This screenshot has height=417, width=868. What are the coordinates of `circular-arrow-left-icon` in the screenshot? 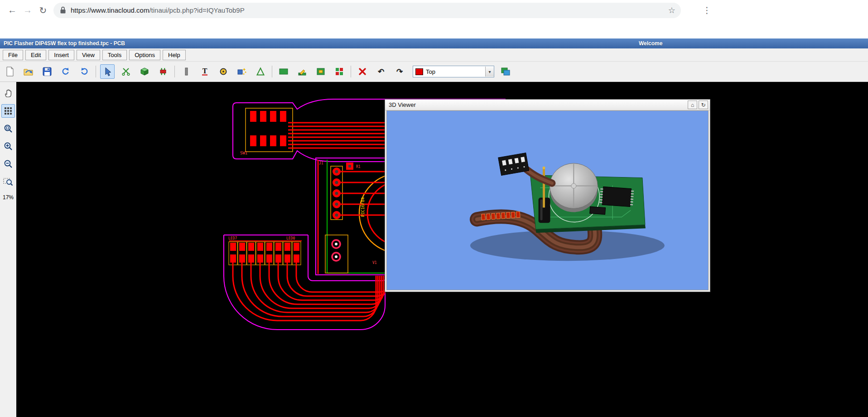 It's located at (66, 72).